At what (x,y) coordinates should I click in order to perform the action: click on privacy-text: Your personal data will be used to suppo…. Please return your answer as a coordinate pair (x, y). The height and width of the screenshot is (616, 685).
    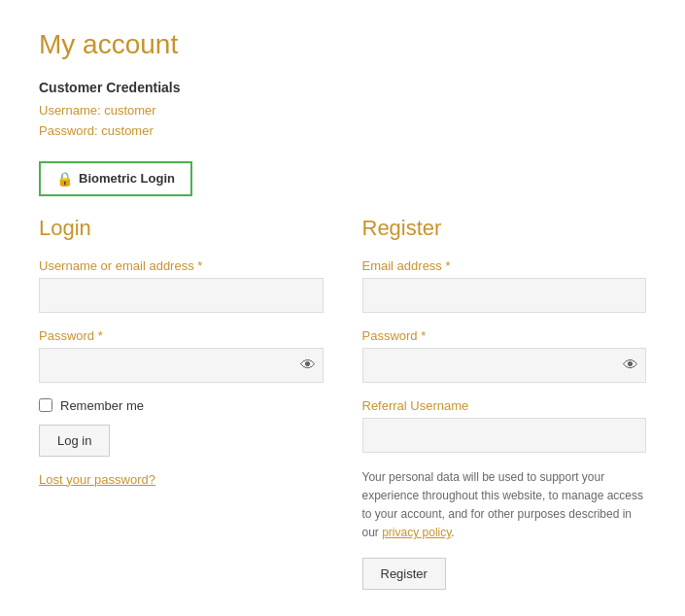
    Looking at the image, I should click on (505, 505).